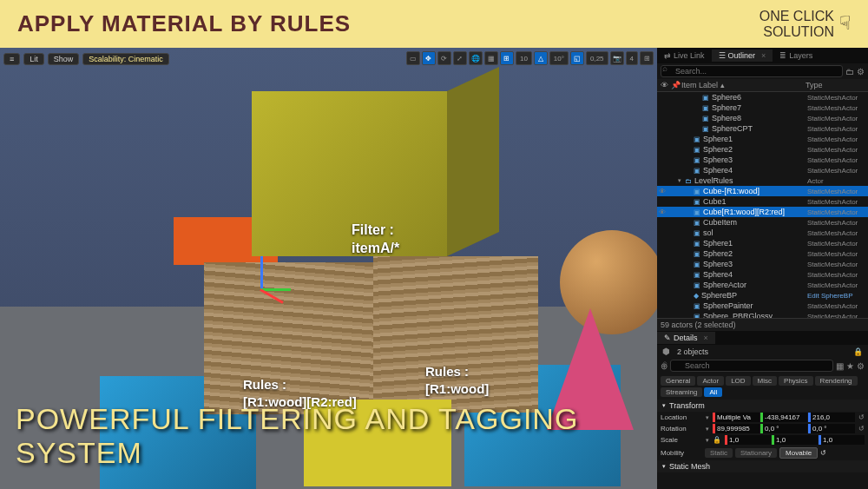 This screenshot has width=868, height=489. What do you see at coordinates (460, 58) in the screenshot?
I see `scale-tool-icon: ⤢` at bounding box center [460, 58].